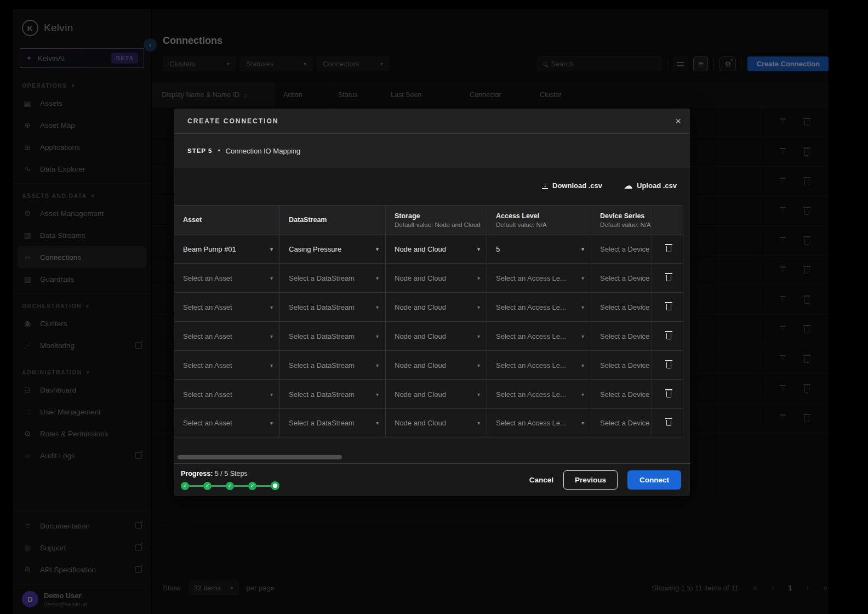 This screenshot has width=868, height=614. Describe the element at coordinates (263, 151) in the screenshot. I see `step-name: Connection IO Mapping` at that location.